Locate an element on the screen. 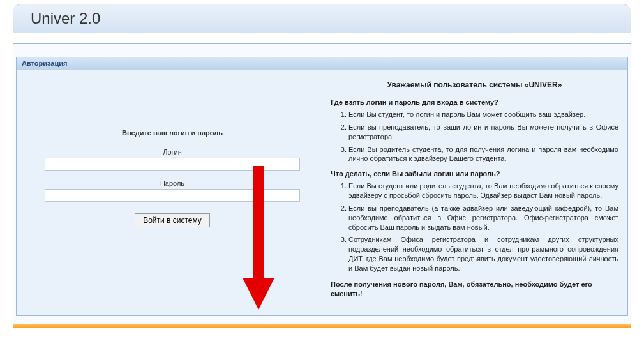 The image size is (644, 341). list-item: Если Вы родитель студента, то для получе… is located at coordinates (484, 155).